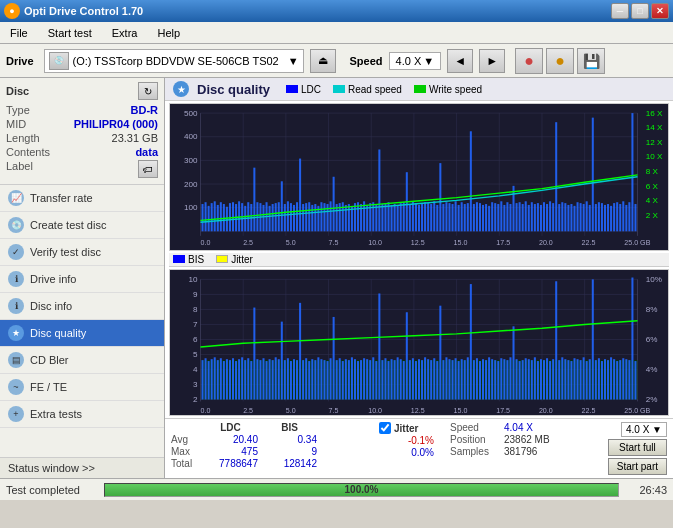 This screenshot has height=528, width=673. I want to click on sidebar-item-extra-tests: + Extra tests, so click(82, 414).